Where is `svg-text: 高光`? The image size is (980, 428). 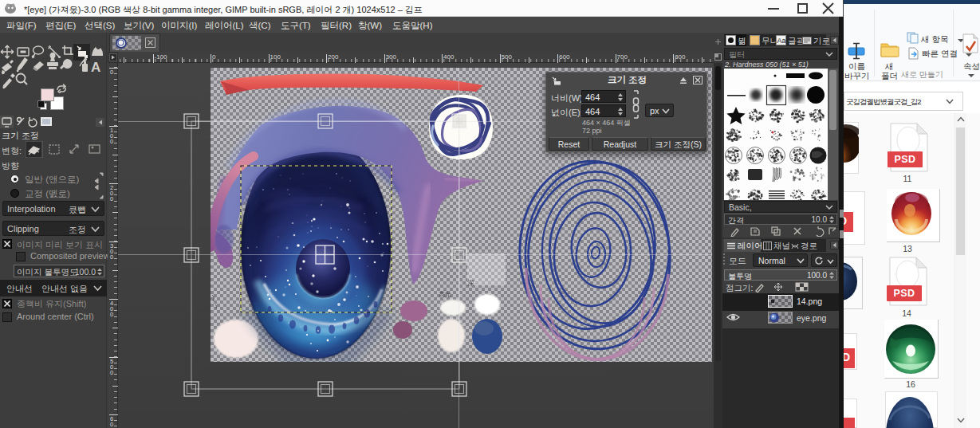 svg-text: 高光 is located at coordinates (445, 295).